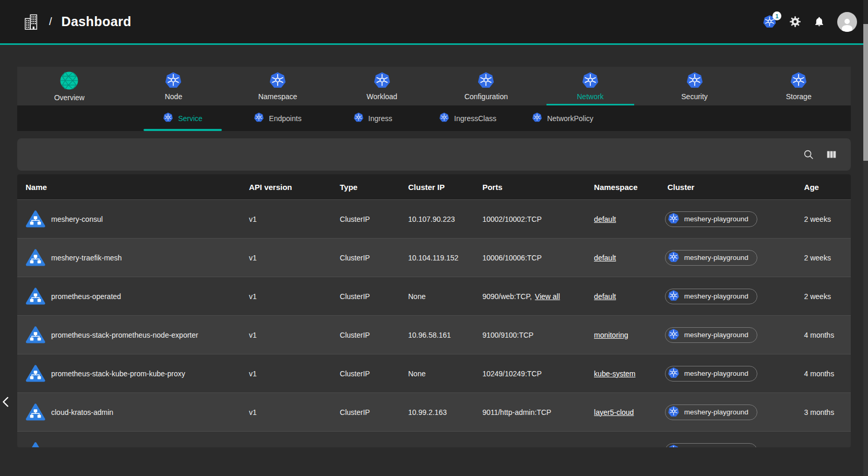 This screenshot has width=868, height=476. Describe the element at coordinates (6, 403) in the screenshot. I see `collapse-drawer-chevron-left-icon` at that location.